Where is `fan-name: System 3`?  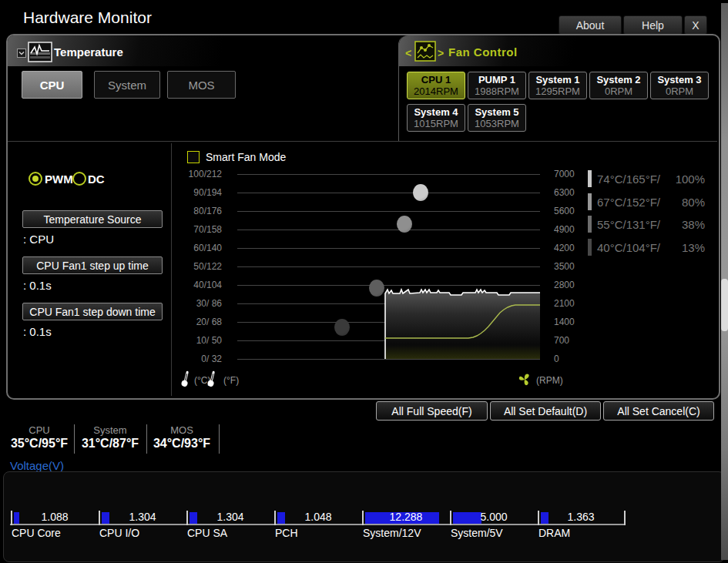
fan-name: System 3 is located at coordinates (679, 80).